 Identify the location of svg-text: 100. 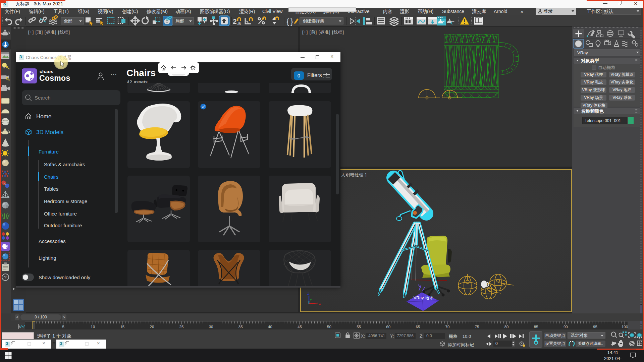
(625, 327).